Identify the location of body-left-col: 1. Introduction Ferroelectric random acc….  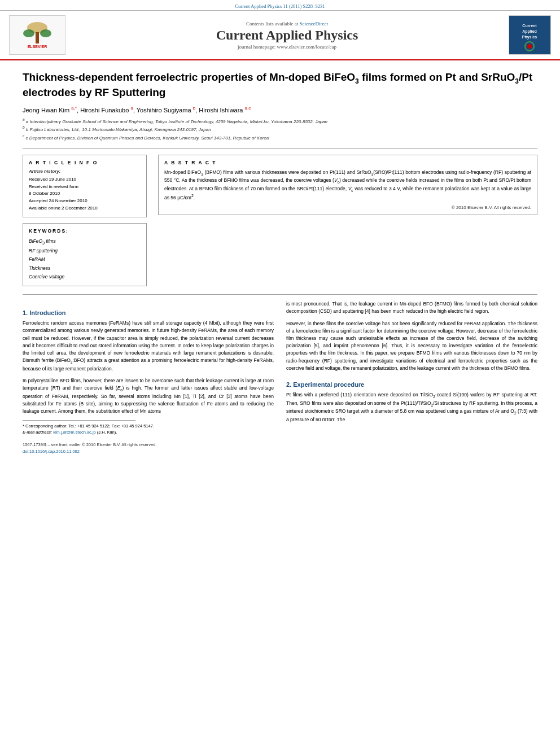
(148, 377).